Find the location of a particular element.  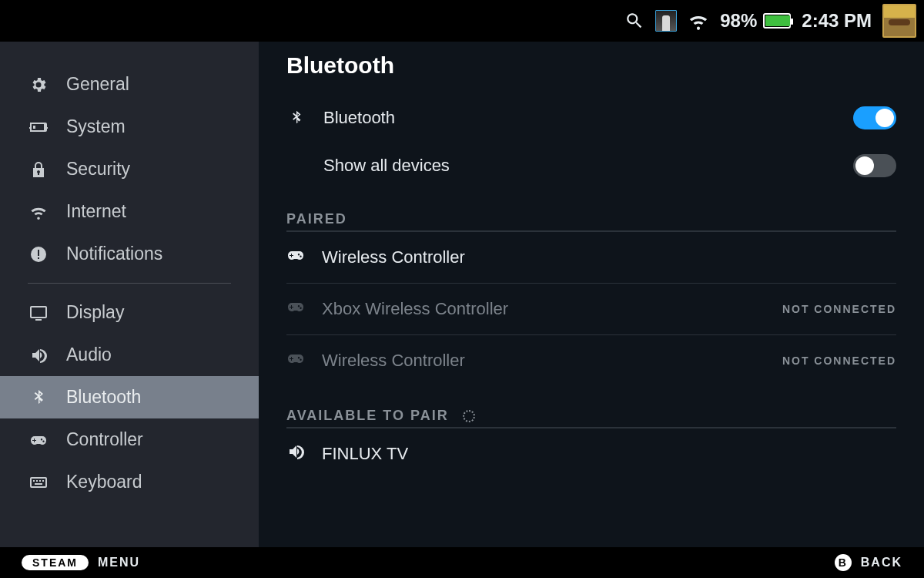

sidebar-item-label: Display is located at coordinates (95, 313).